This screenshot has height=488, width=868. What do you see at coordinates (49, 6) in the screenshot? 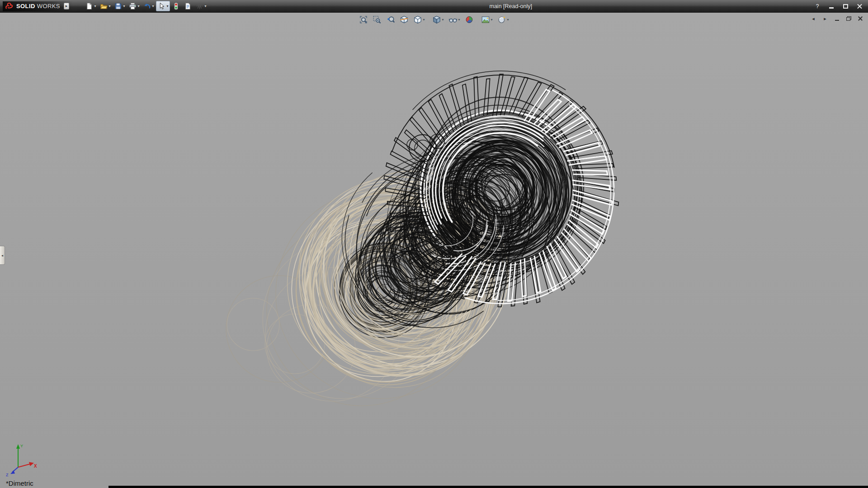
I see `brand-name-light: WORKS` at bounding box center [49, 6].